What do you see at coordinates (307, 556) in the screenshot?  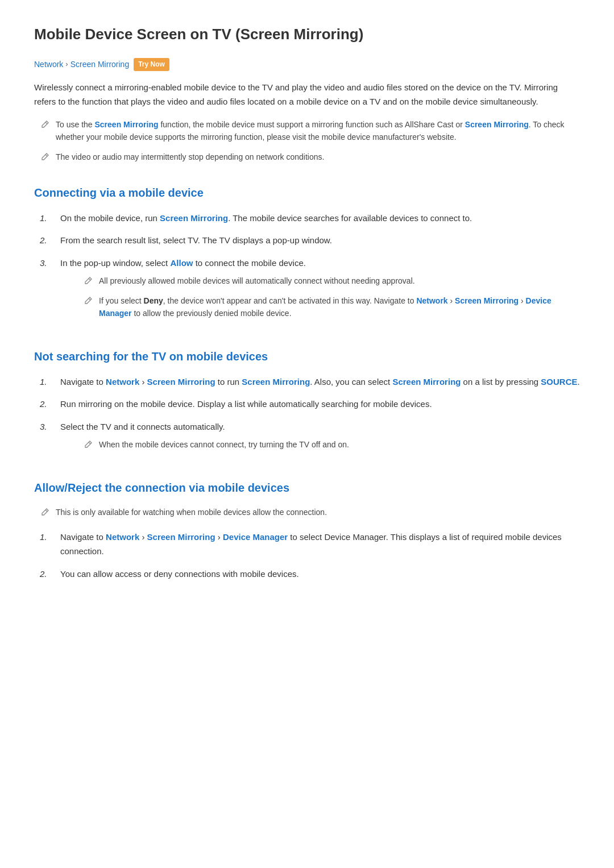 I see `allow-reject-steps: Navigate to Network › Screen Mirroring ›…` at bounding box center [307, 556].